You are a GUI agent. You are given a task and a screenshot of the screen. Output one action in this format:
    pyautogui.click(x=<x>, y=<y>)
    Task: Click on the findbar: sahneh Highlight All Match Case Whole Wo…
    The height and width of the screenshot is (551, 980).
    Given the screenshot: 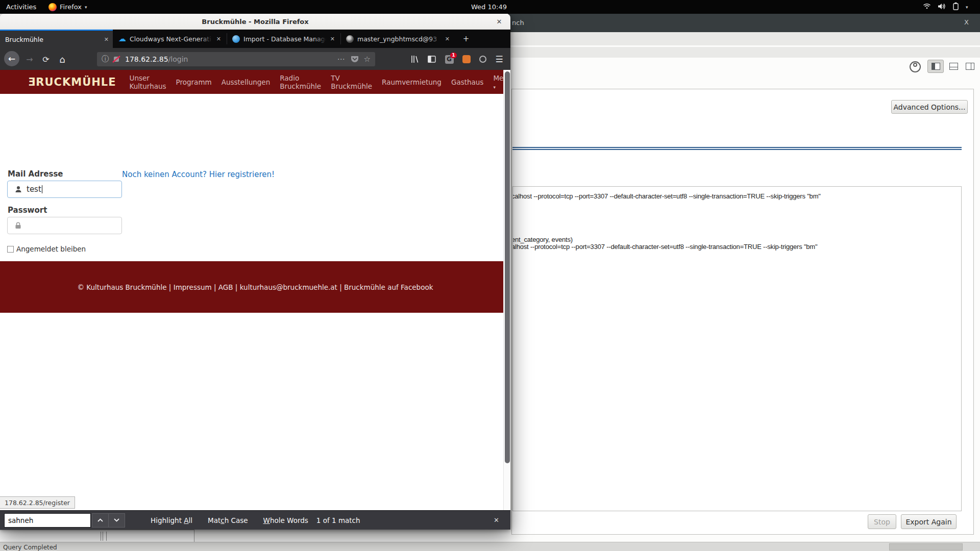 What is the action you would take?
    pyautogui.click(x=255, y=520)
    